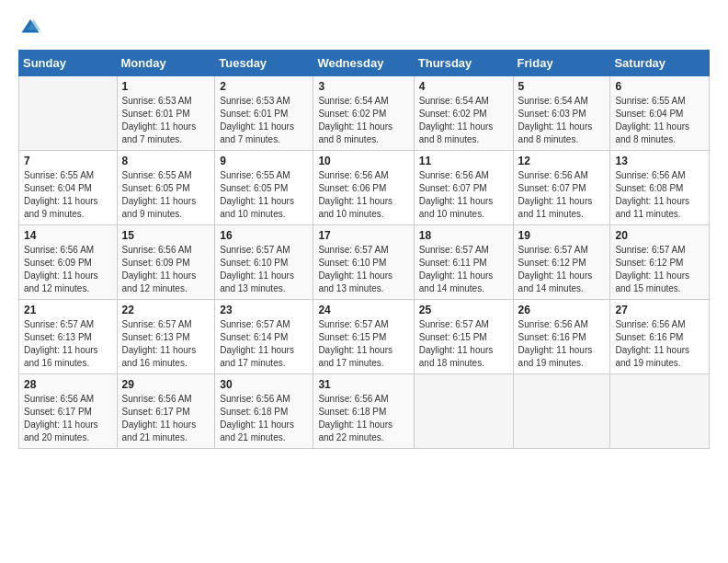 The width and height of the screenshot is (728, 563). I want to click on calendar-cell-1-6: 5Sunrise: 6:54 AMSunset: 6:03 PMDaylight…, so click(562, 114).